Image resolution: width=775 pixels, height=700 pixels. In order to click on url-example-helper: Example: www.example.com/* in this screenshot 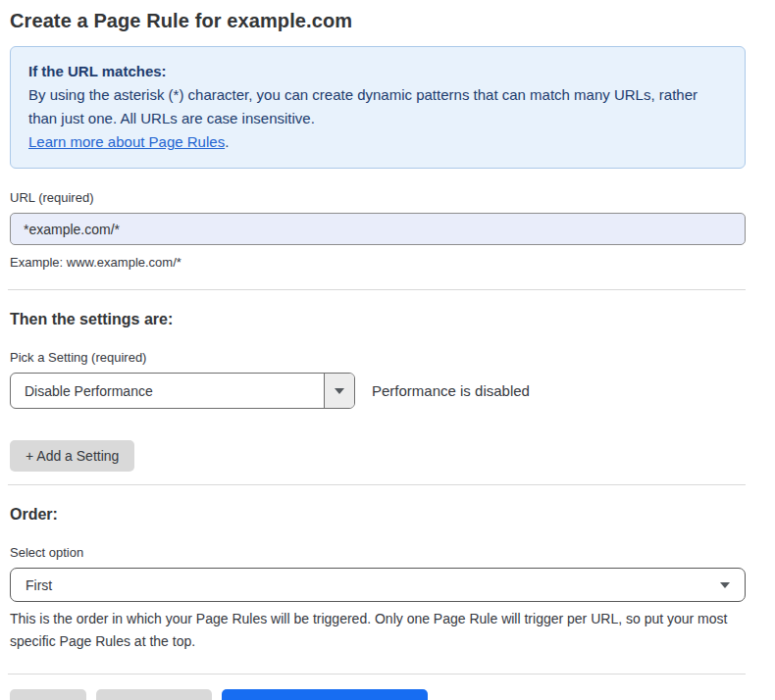, I will do `click(378, 263)`.